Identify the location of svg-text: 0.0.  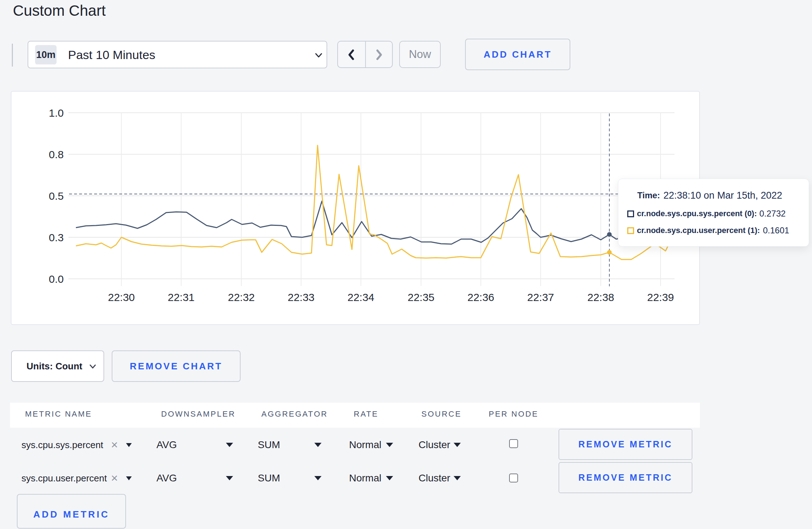
(56, 279).